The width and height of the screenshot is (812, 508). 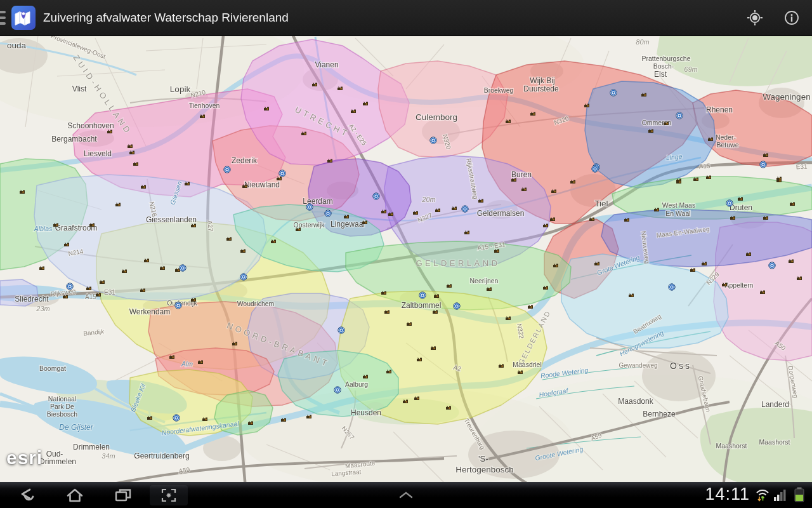 I want to click on map-label: Tienhoven, so click(x=204, y=105).